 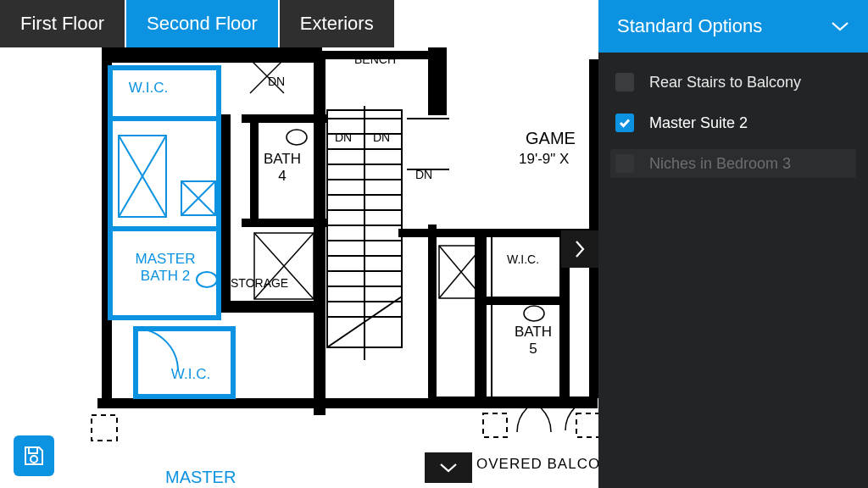 What do you see at coordinates (343, 137) in the screenshot?
I see `label-dn2: DN` at bounding box center [343, 137].